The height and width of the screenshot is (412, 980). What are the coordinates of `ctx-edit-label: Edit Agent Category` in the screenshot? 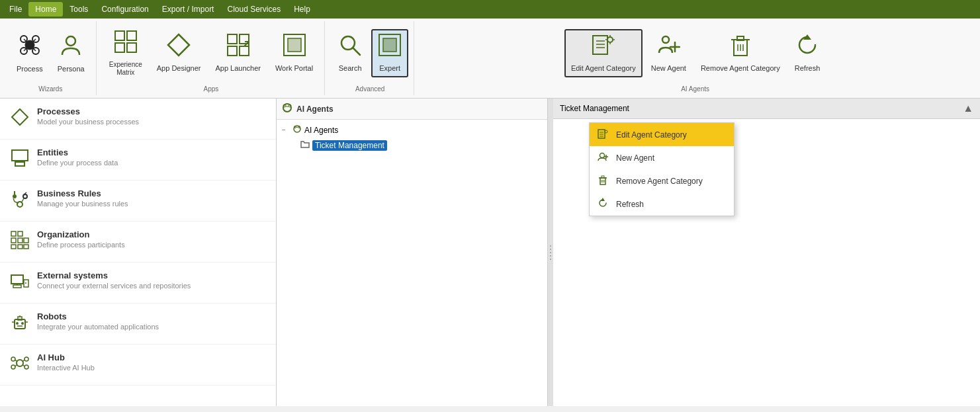 It's located at (651, 135).